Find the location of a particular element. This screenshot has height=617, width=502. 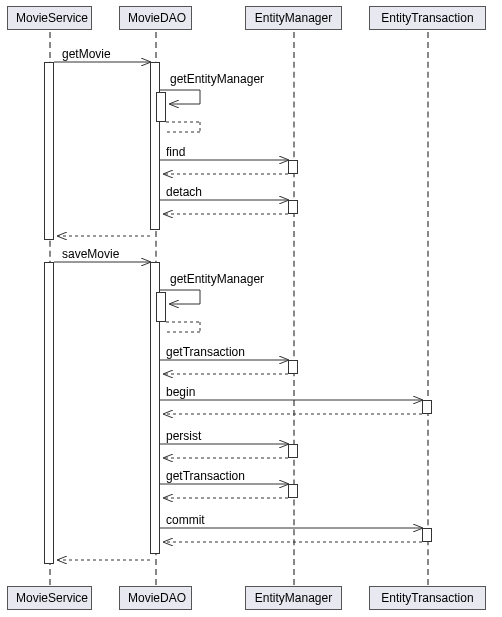

activation-em-gettx1 is located at coordinates (293, 367).